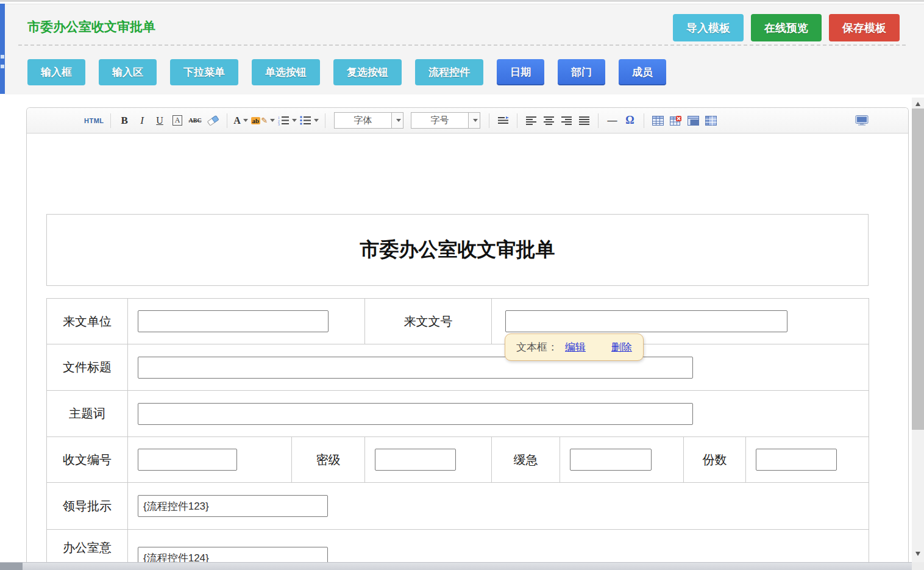  What do you see at coordinates (88, 368) in the screenshot?
I see `field-label: 文件标题` at bounding box center [88, 368].